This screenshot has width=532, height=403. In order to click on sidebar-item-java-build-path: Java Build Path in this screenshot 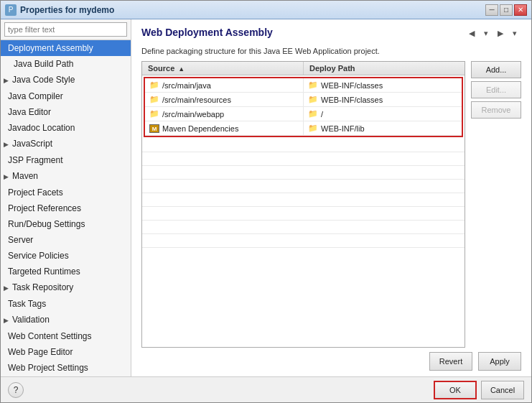, I will do `click(66, 64)`.